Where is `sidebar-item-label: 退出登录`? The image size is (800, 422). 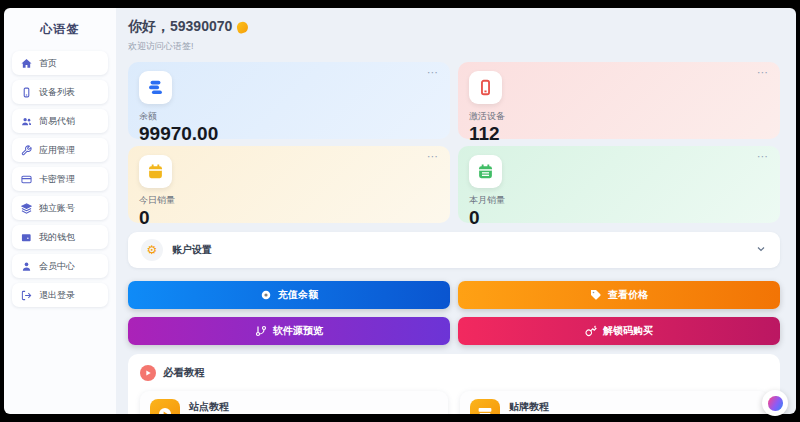
sidebar-item-label: 退出登录 is located at coordinates (57, 296).